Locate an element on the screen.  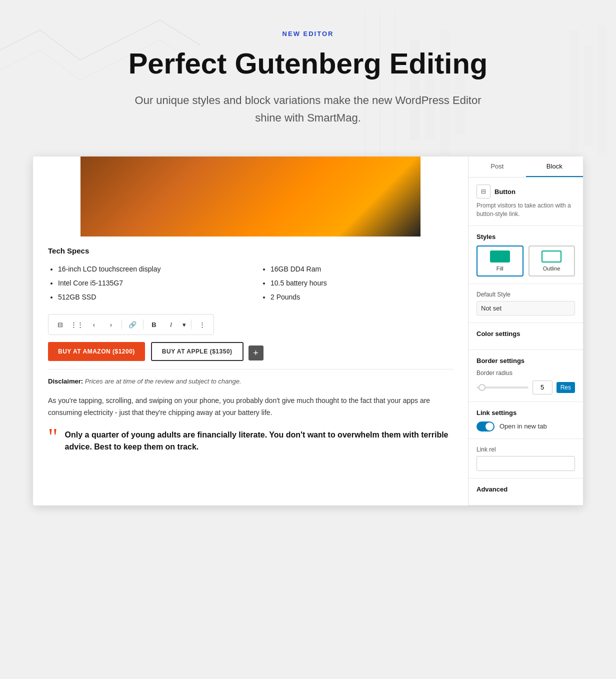
default-style-label: Default Style is located at coordinates (526, 294).